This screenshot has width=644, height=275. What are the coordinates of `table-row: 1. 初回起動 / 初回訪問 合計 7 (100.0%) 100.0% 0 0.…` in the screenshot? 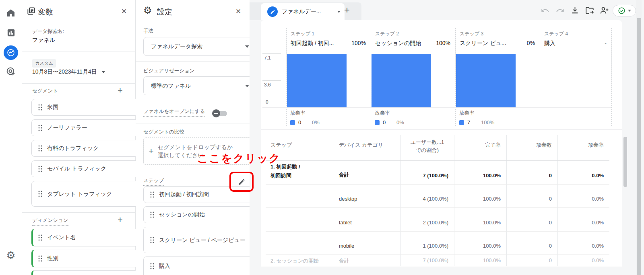 It's located at (438, 173).